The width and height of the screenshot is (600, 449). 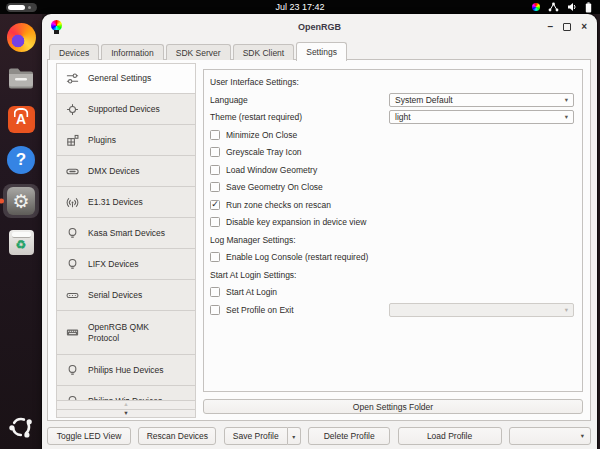 I want to click on system-tray, so click(x=562, y=7).